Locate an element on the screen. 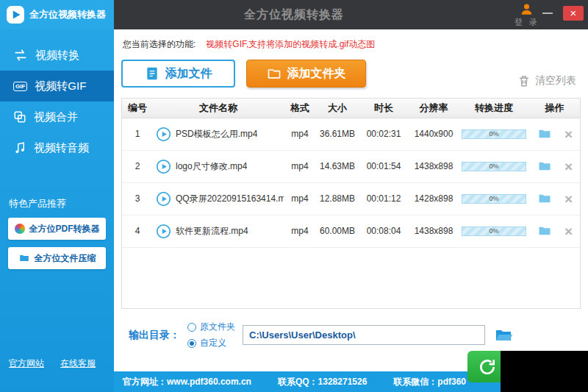  sidebar-nav: 视频转换 GIF 视频转GIF 视频合并 视频转音频 is located at coordinates (57, 101).